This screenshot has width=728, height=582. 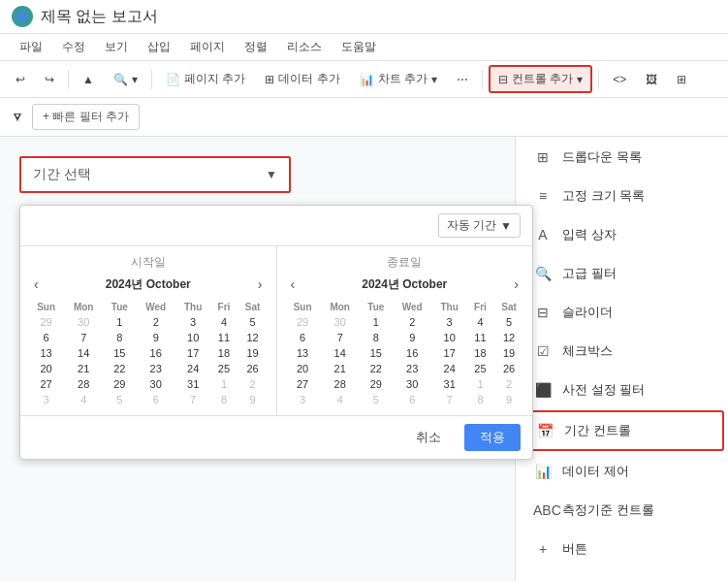 I want to click on panel-item-data-control: 📊데이터 제어, so click(x=622, y=471).